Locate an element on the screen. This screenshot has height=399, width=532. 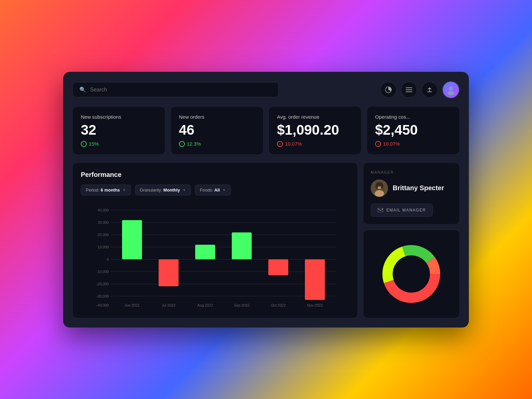
metric-new-subscriptions: New subscriptions 32 ↑ 15% is located at coordinates (119, 130).